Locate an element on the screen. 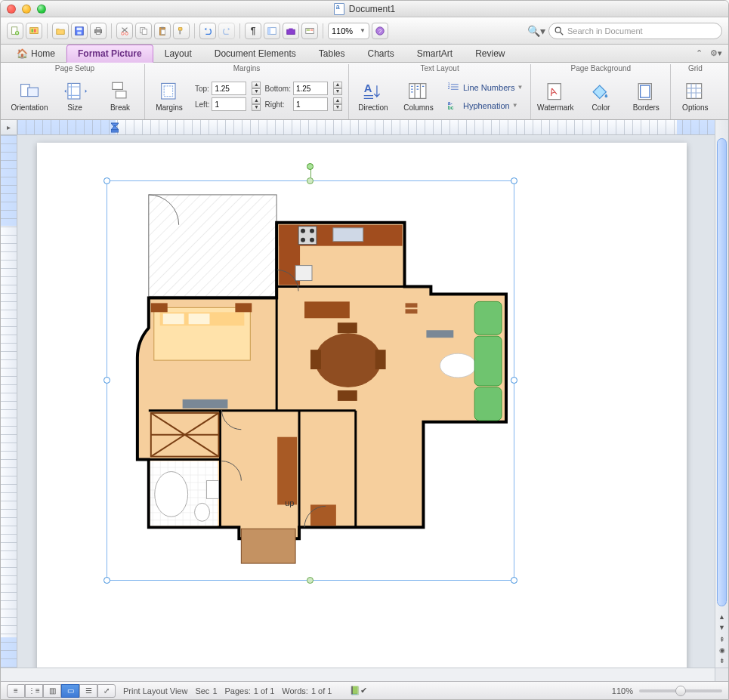 The width and height of the screenshot is (729, 700). margin-top-input is located at coordinates (229, 88).